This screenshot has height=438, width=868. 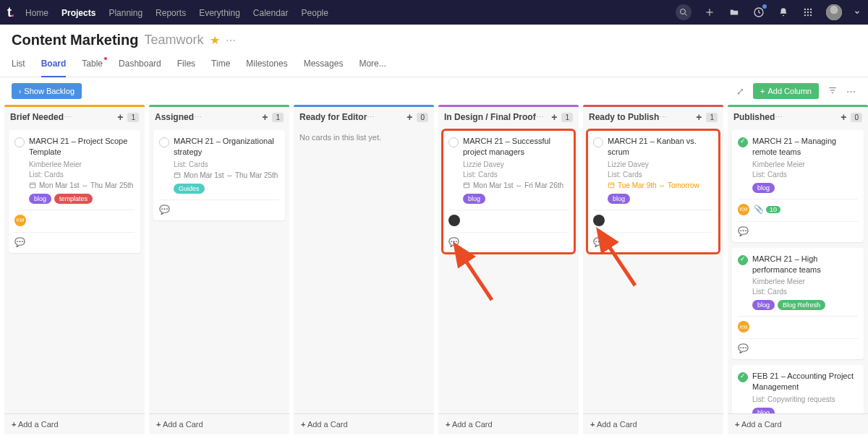 What do you see at coordinates (75, 218) in the screenshot?
I see `card-footer: KM` at bounding box center [75, 218].